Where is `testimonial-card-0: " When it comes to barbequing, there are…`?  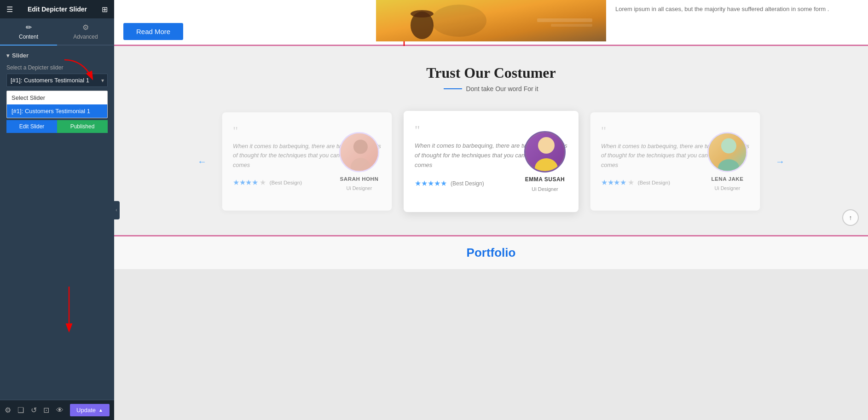
testimonial-card-0: " When it comes to barbequing, there are… is located at coordinates (307, 161).